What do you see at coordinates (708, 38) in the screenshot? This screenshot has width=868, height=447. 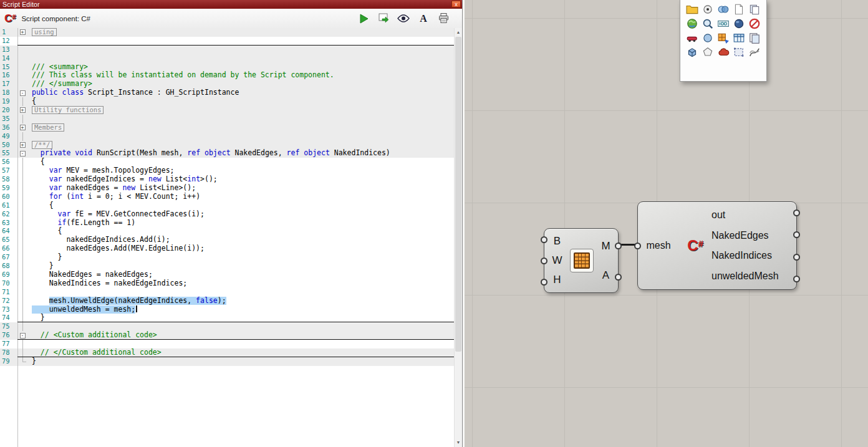 I see `circle-icon` at bounding box center [708, 38].